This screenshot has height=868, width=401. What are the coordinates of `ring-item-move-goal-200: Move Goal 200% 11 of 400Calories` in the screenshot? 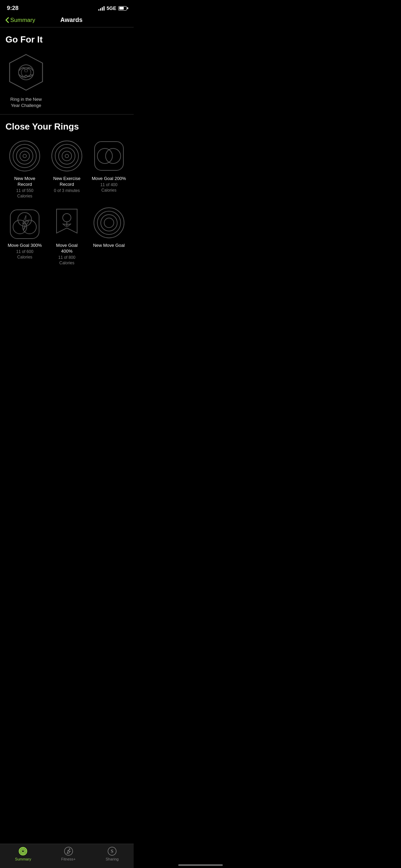 It's located at (109, 169).